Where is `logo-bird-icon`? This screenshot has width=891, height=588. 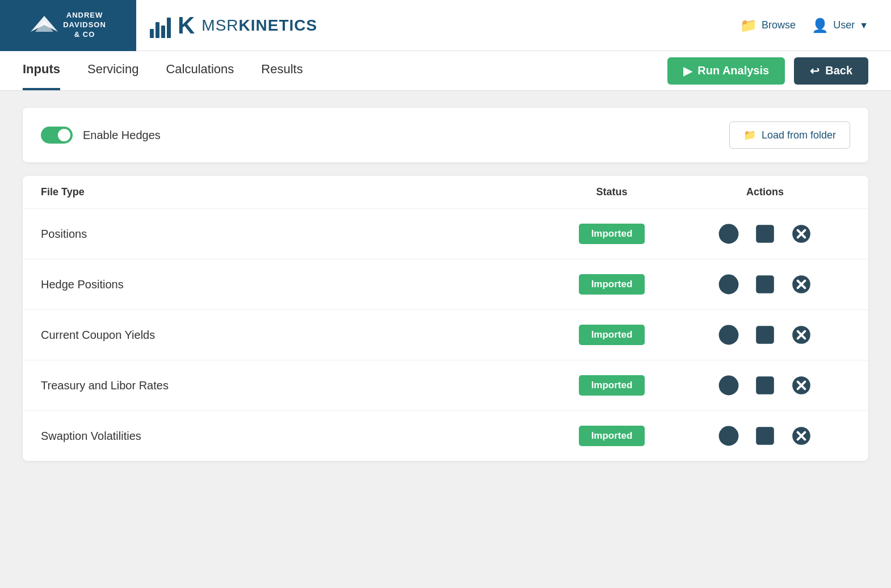 logo-bird-icon is located at coordinates (44, 25).